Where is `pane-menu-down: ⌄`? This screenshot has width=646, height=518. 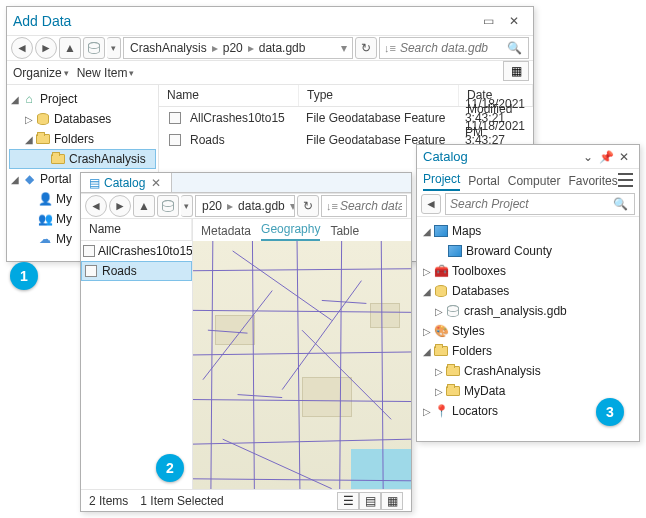
pane-menu-down: ⌄ is located at coordinates (588, 157).